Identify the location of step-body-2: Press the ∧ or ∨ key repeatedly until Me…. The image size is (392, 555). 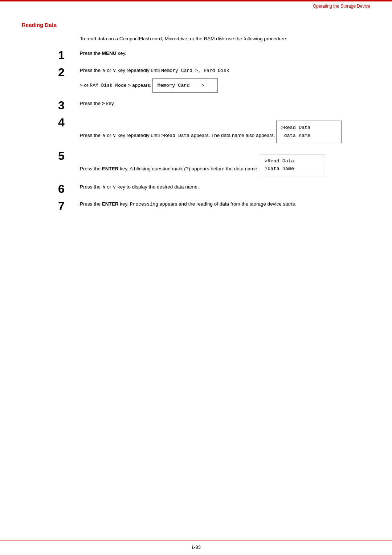
(225, 81).